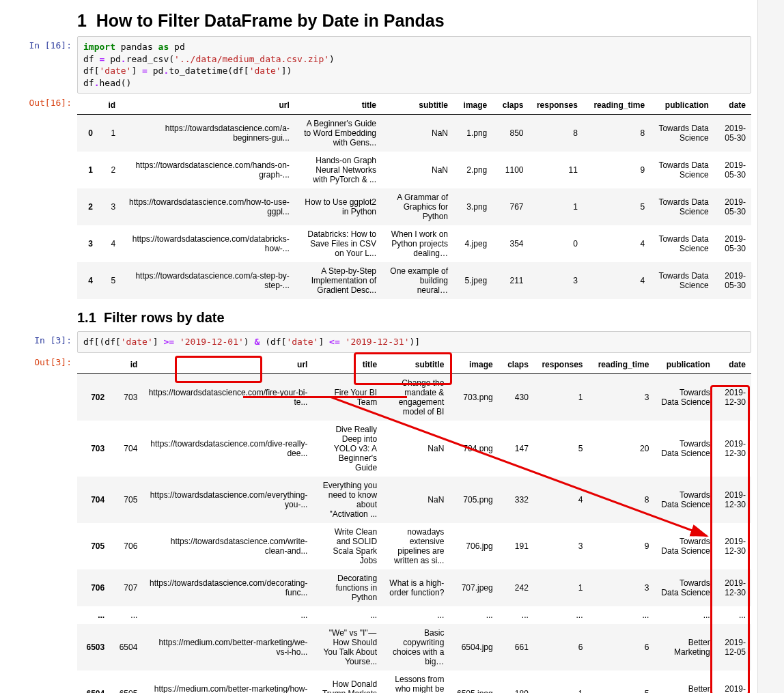  I want to click on table-cell: 430, so click(516, 397).